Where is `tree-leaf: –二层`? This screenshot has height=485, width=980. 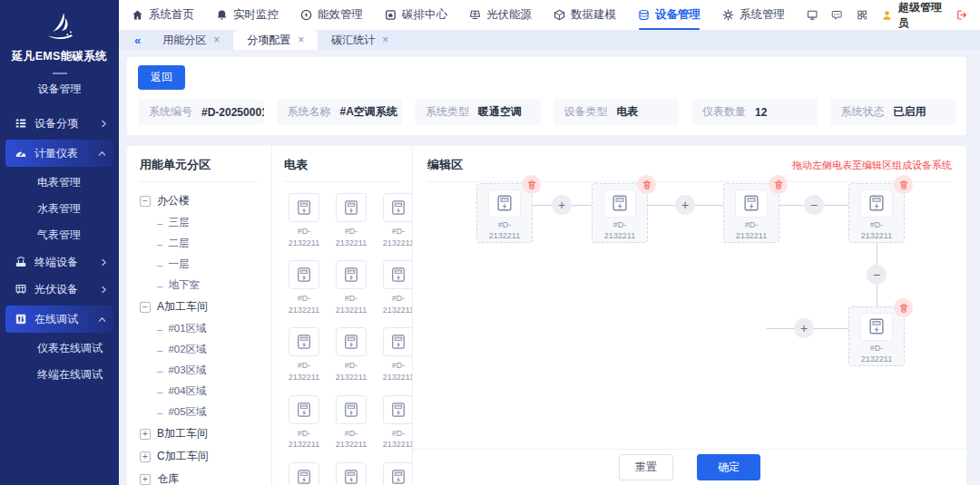
tree-leaf: –二层 is located at coordinates (200, 243).